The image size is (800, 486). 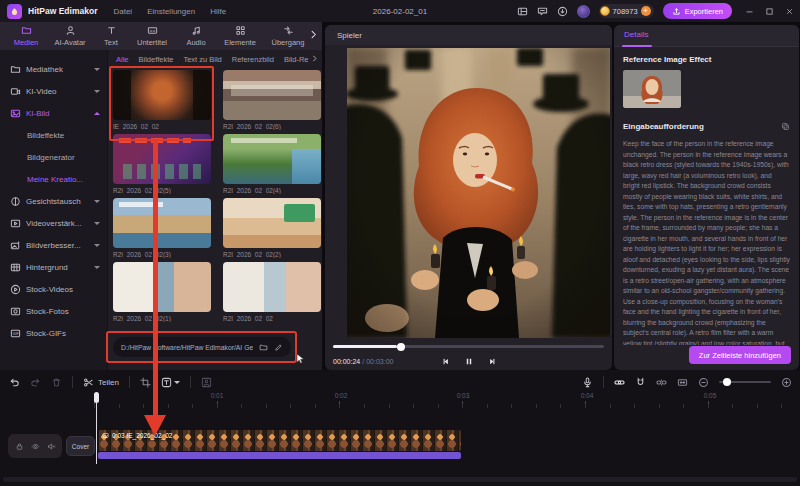 What do you see at coordinates (542, 12) in the screenshot?
I see `feedback-icon` at bounding box center [542, 12].